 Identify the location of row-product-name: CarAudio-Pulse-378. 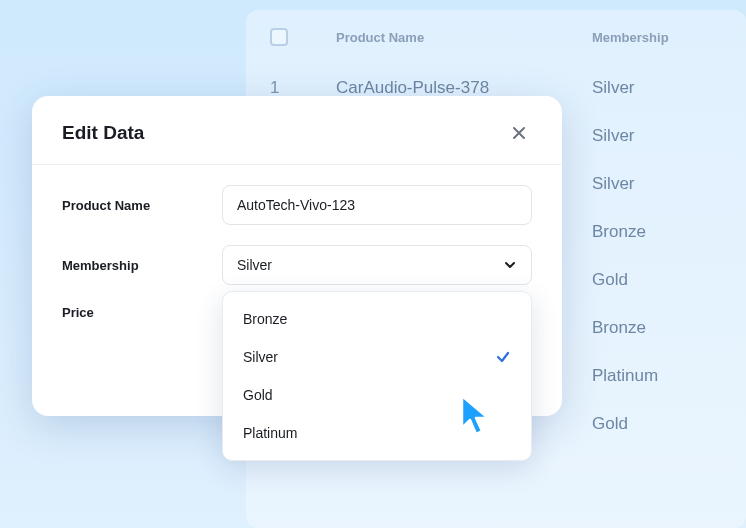
(449, 88).